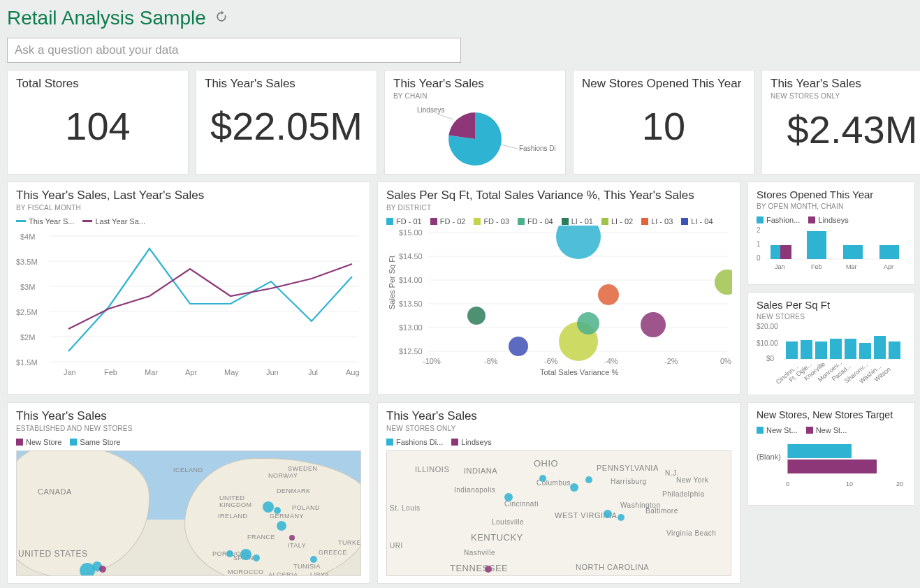  Describe the element at coordinates (664, 84) in the screenshot. I see `card-title: New Stores Opened This Year` at that location.